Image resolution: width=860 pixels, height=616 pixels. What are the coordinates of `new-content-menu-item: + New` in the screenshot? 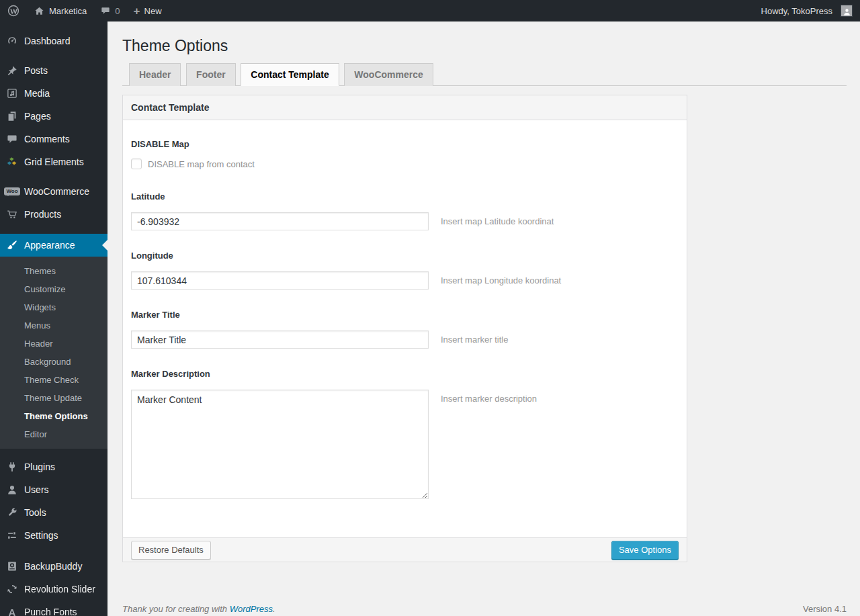 It's located at (148, 11).